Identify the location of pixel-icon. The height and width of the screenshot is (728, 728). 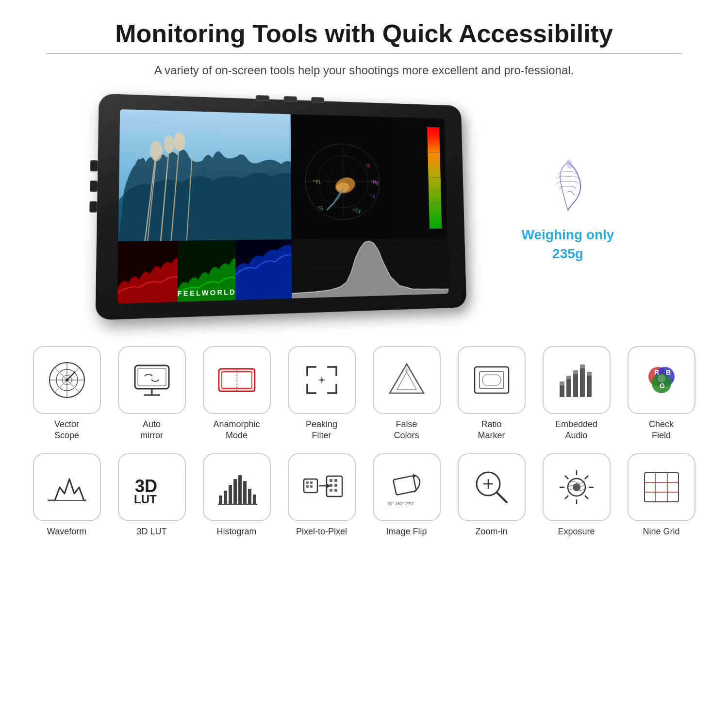
(322, 487).